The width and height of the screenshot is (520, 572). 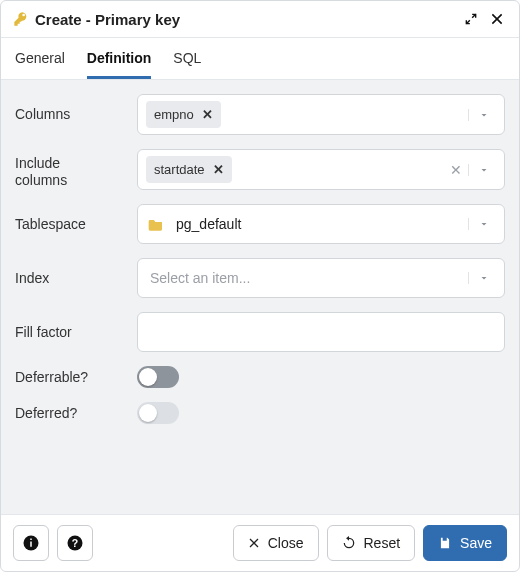 I want to click on index-placeholder: Select an item..., so click(x=197, y=278).